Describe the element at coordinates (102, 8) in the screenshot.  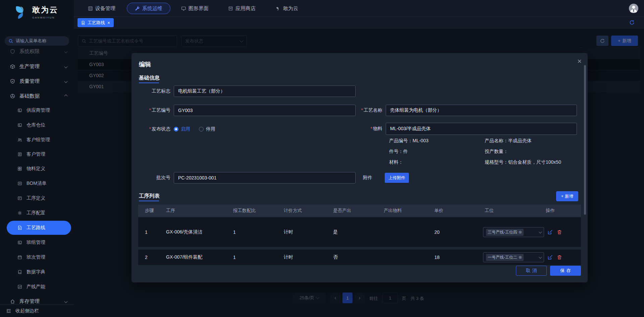
I see `nav-item-device-management: 设备管理` at that location.